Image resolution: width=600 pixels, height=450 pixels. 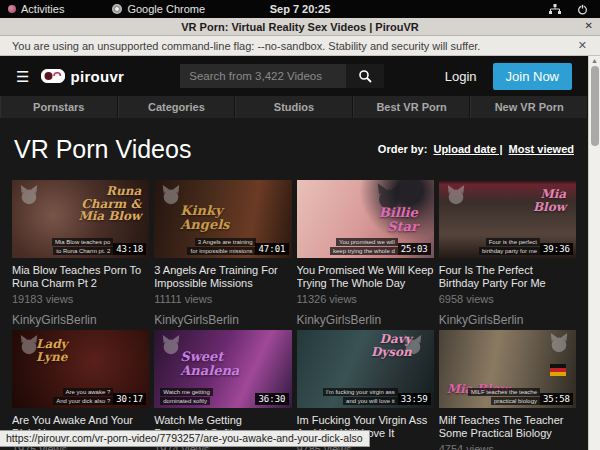 I want to click on site-header: ☰ pirouvr, so click(x=294, y=76).